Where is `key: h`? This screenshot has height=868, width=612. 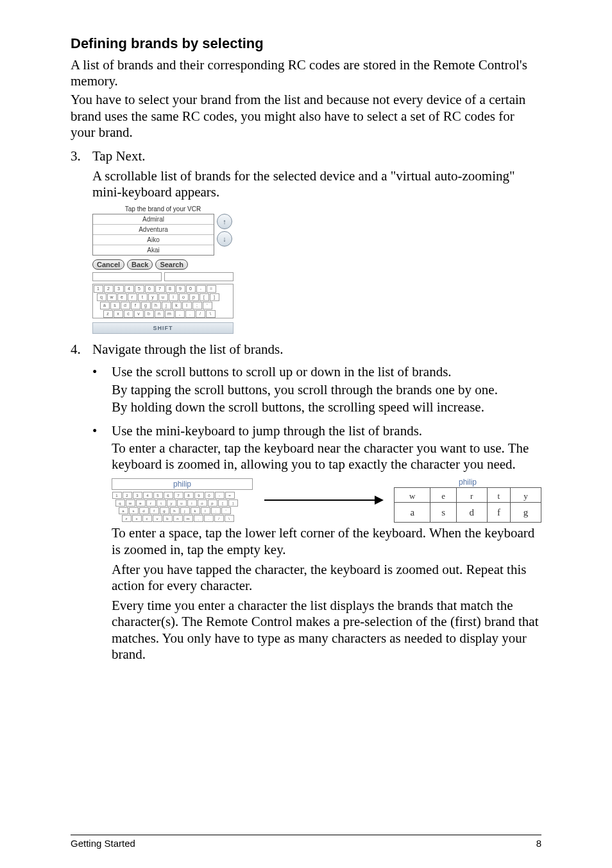
key: h is located at coordinates (157, 306).